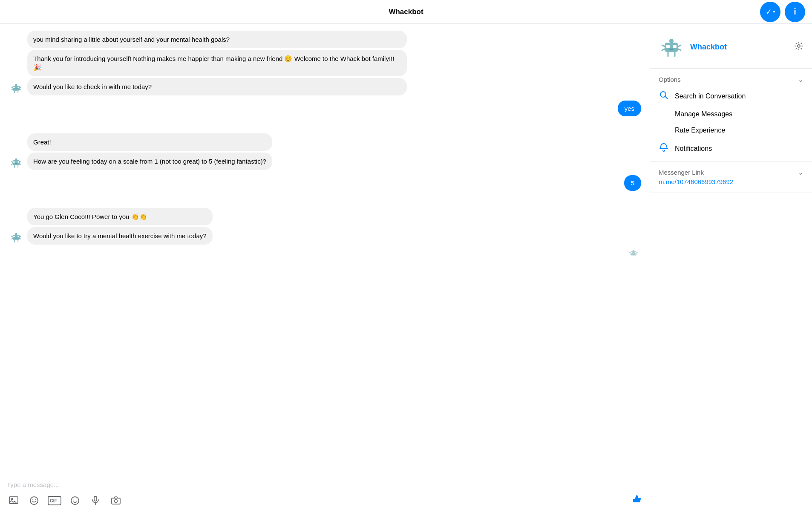 The height and width of the screenshot is (513, 812). I want to click on messenger-link-title: Messenger Link, so click(681, 172).